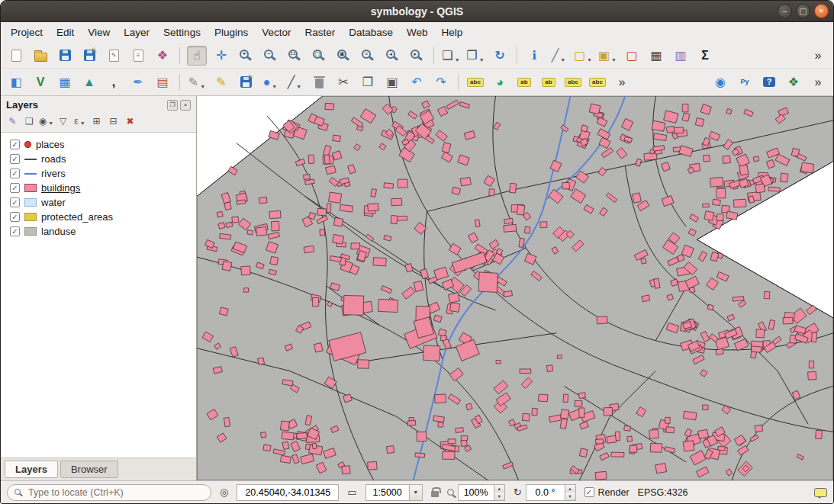 The height and width of the screenshot is (504, 834). What do you see at coordinates (98, 159) in the screenshot?
I see `layer-item-roads: ✓roads` at bounding box center [98, 159].